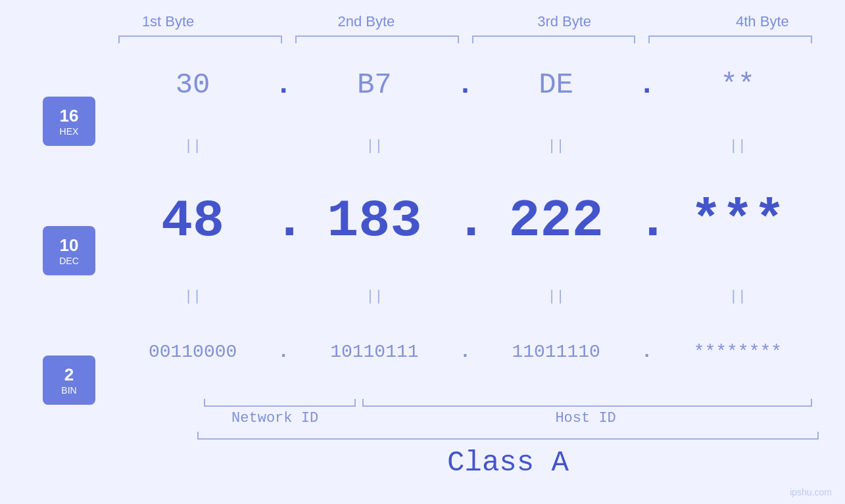 This screenshot has width=845, height=504. I want to click on dec-badge: 10 DEC, so click(69, 251).